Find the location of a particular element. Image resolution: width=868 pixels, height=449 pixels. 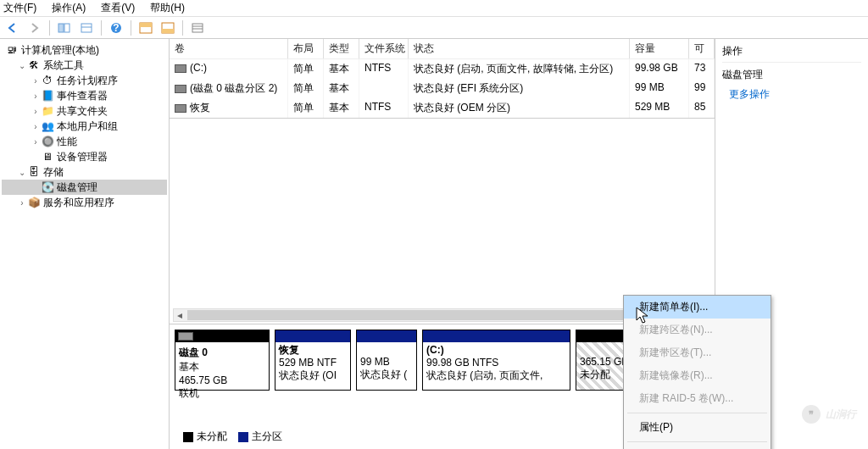

col-available: 可 is located at coordinates (702, 49).